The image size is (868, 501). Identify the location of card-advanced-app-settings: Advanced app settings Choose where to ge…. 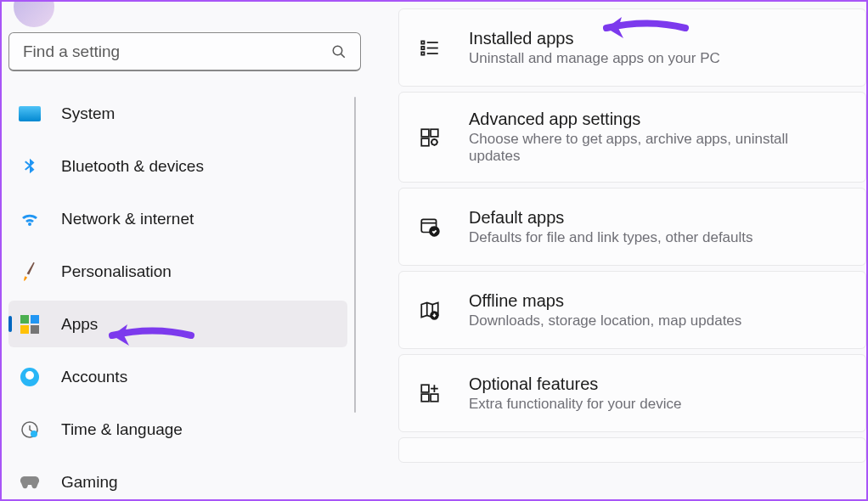
(632, 138).